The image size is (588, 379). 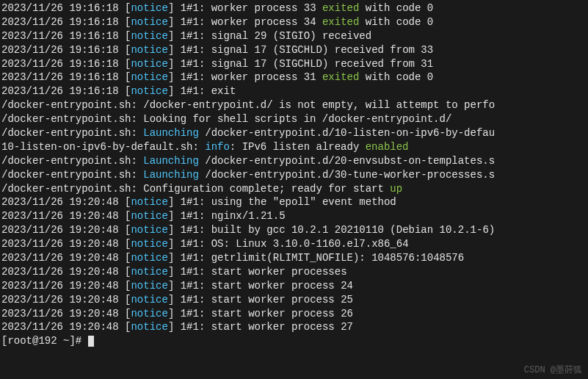 I want to click on log-line: 2023/11/26 19:20:48 [notice] 1#1: using …, so click(x=294, y=203).